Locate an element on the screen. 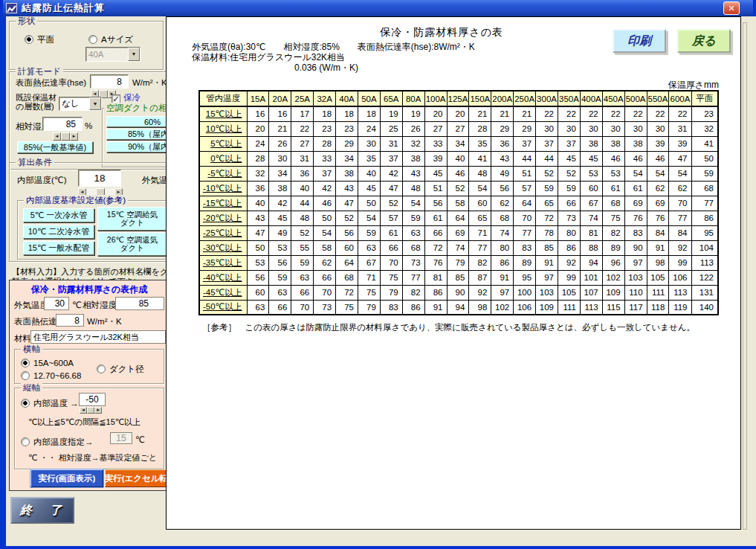 This screenshot has width=756, height=549. ref-return-duct-button: 26℃ 空調還気 ダクト is located at coordinates (132, 244).